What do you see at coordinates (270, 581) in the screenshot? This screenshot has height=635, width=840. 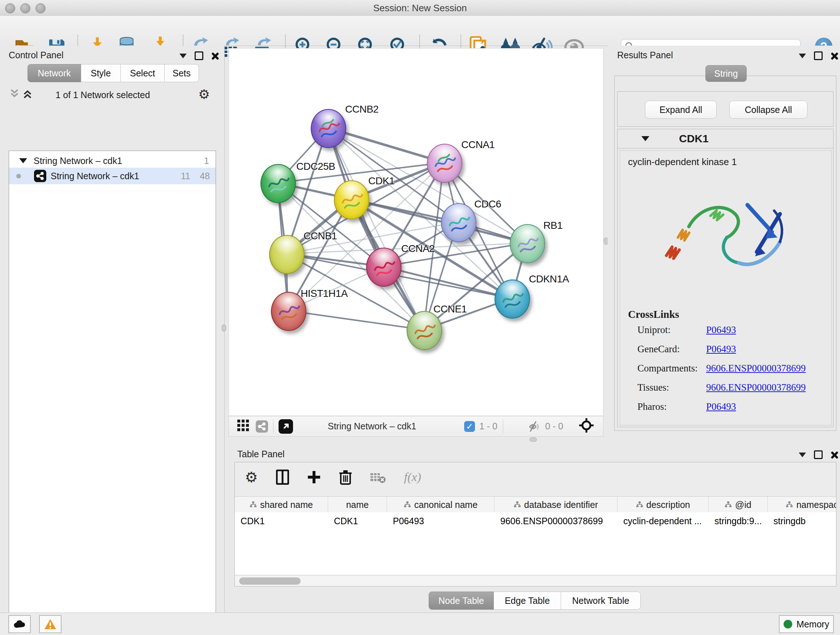 I see `hscrollbar-thumb` at bounding box center [270, 581].